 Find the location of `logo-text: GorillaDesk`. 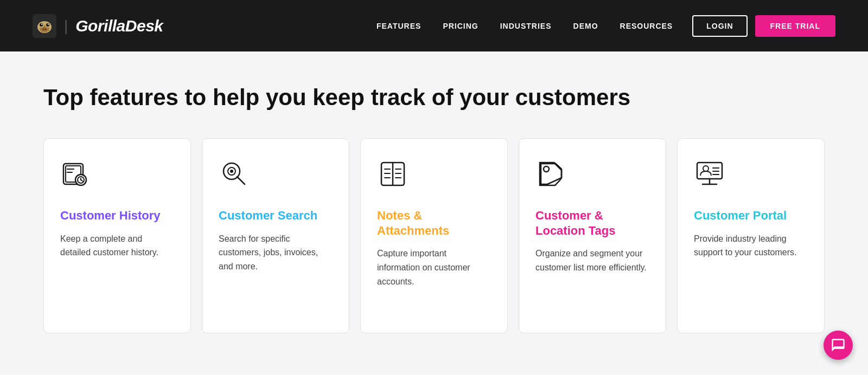

logo-text: GorillaDesk is located at coordinates (119, 26).